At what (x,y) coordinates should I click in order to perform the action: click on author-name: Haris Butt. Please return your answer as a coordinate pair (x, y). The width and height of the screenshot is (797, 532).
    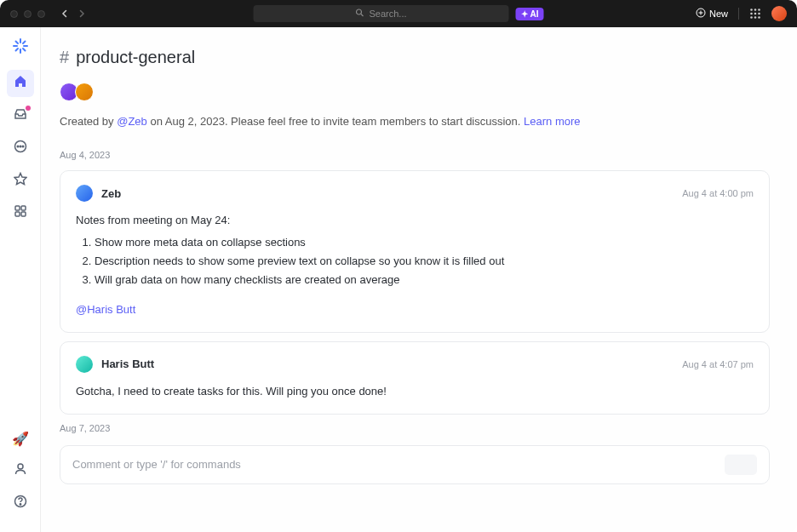
    Looking at the image, I should click on (128, 364).